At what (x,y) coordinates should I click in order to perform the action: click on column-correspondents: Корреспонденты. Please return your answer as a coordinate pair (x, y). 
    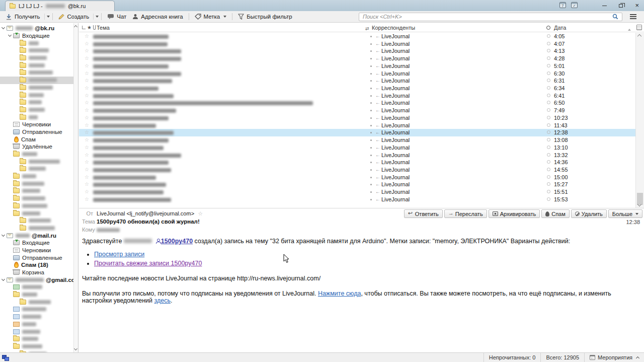
    Looking at the image, I should click on (393, 28).